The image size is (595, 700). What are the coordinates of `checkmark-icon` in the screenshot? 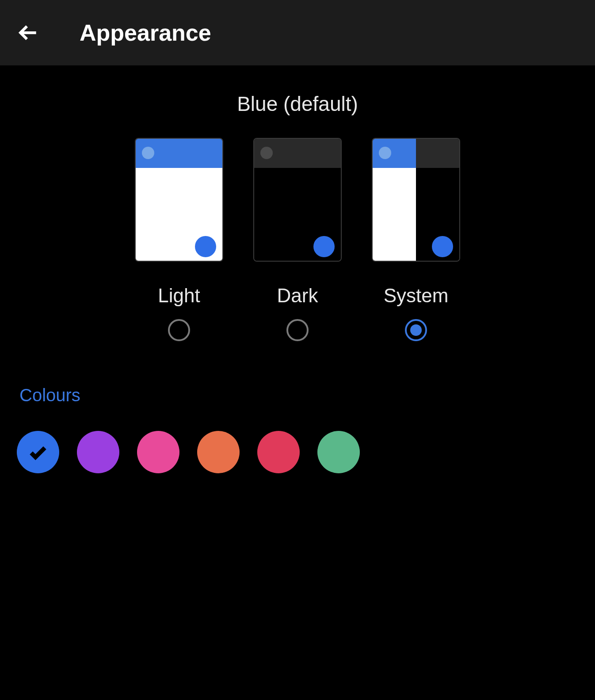 It's located at (38, 452).